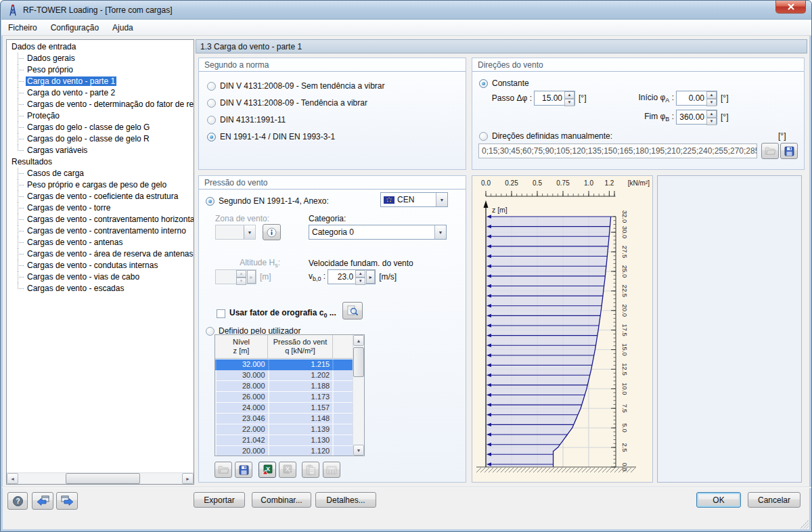 This screenshot has height=532, width=812. I want to click on tree-scroll-thumb, so click(103, 479).